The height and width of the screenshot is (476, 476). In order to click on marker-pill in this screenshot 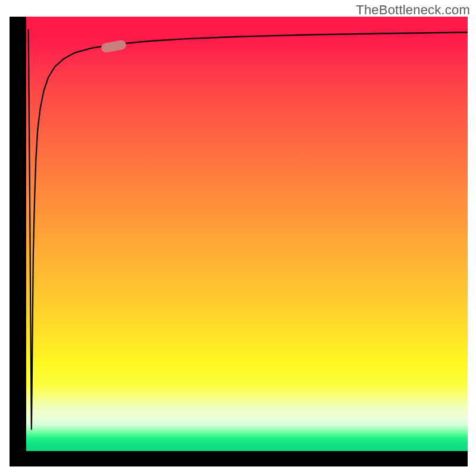, I will do `click(114, 46)`.